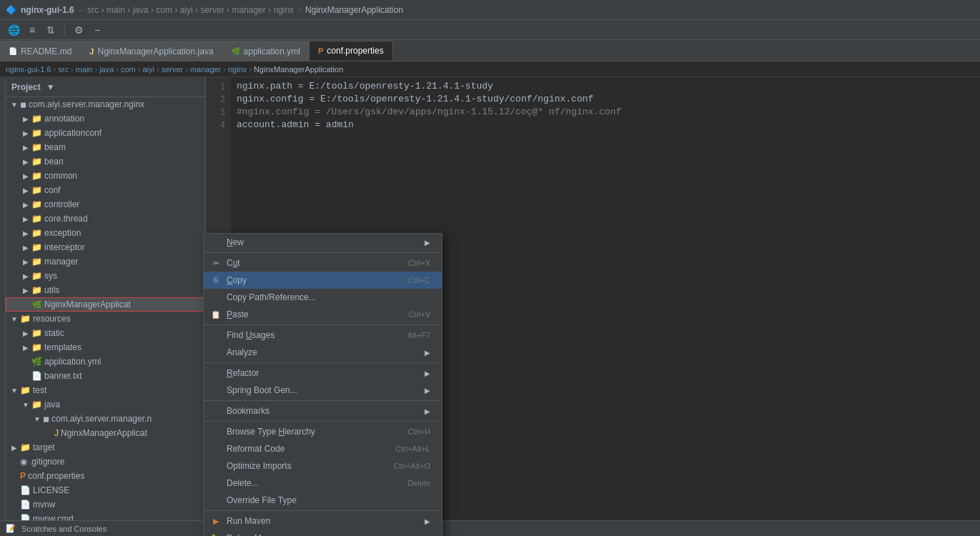 The image size is (980, 536). Describe the element at coordinates (323, 521) in the screenshot. I see `menu-item-run-maven: ▶ Run Maven ▶` at that location.